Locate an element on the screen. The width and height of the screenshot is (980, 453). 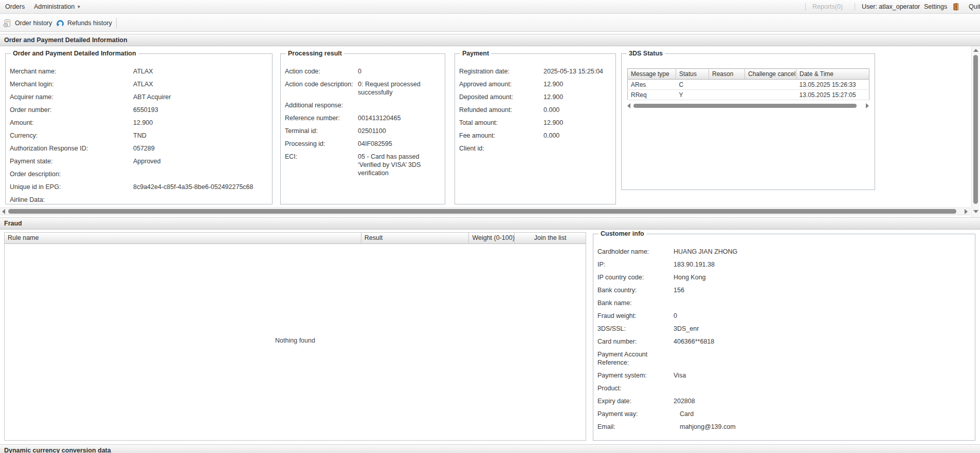
field-value: ABT Acquirer is located at coordinates (200, 97).